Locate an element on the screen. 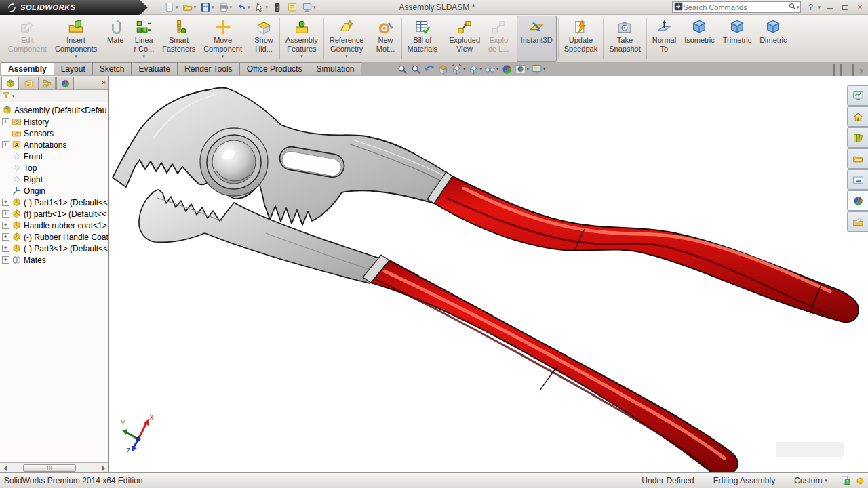  tree-item-rubber-handle-coat: +(-) Rubber Handle Coat is located at coordinates (54, 237).